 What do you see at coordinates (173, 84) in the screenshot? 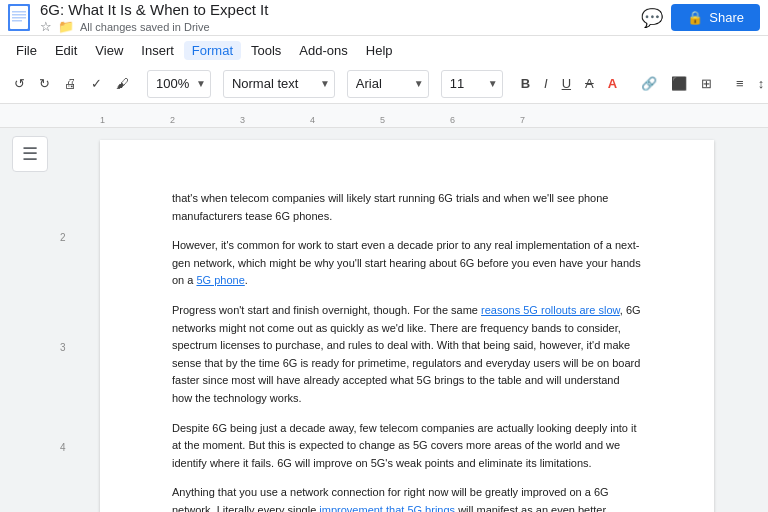
I see `zoom-select: 100%75%125%` at bounding box center [173, 84].